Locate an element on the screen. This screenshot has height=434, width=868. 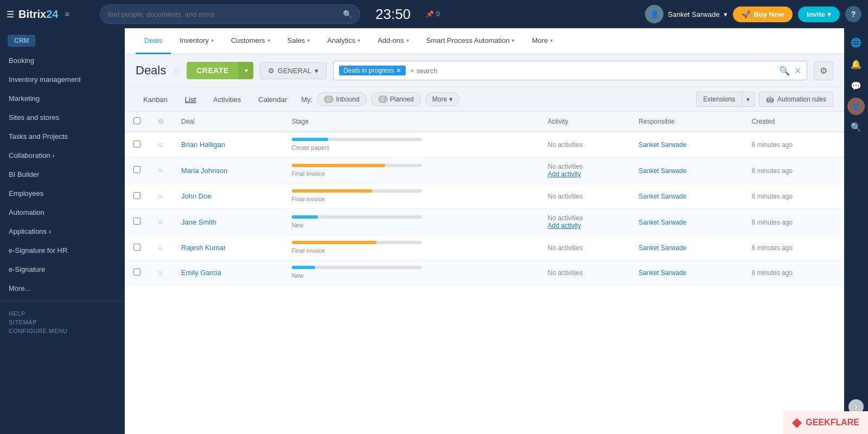
nav-sales: Sales▾ is located at coordinates (299, 41).